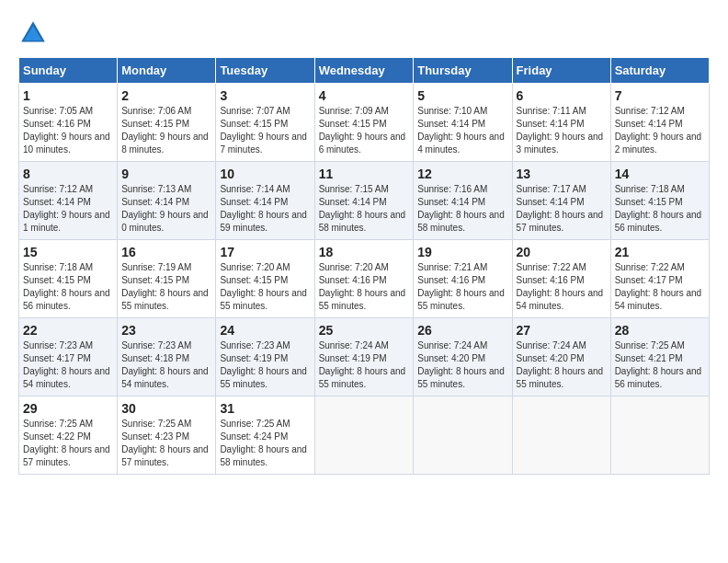 This screenshot has width=728, height=563. I want to click on calendar-week-row: 29 Sunrise: 7:25 AM Sunset: 4:22 PM Dayl…, so click(364, 436).